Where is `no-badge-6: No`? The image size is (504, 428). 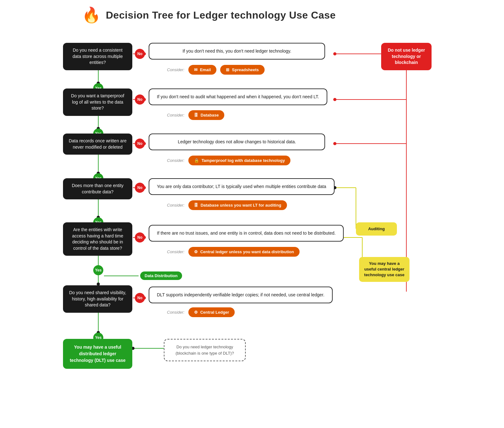 no-badge-6: No is located at coordinates (140, 298).